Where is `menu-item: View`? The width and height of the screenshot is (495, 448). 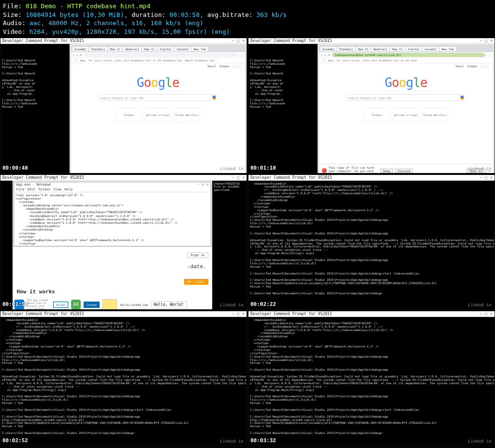
menu-item: View is located at coordinates (57, 189).